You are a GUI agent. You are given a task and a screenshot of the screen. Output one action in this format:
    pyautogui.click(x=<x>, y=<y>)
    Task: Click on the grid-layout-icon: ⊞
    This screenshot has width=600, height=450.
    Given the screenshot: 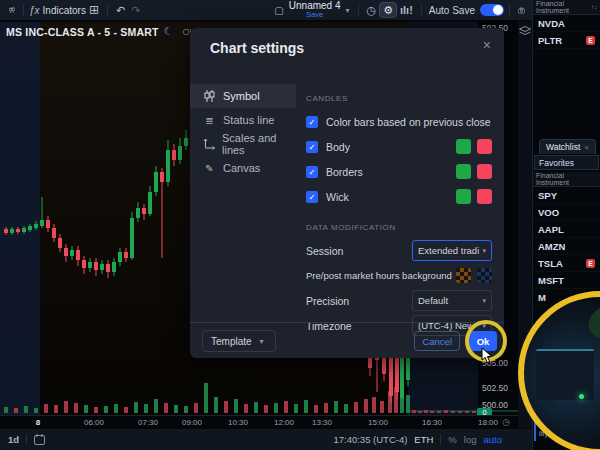 What is the action you would take?
    pyautogui.click(x=94, y=10)
    